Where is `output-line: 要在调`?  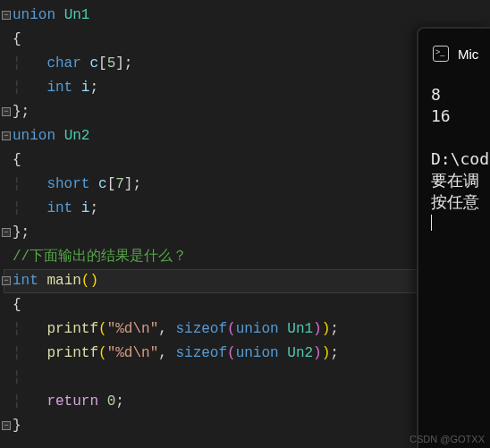 output-line: 要在调 is located at coordinates (460, 181).